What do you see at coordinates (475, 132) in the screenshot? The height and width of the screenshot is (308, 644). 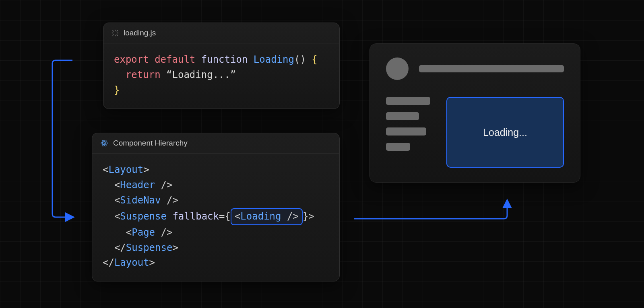 I see `browser-main: Loading...` at bounding box center [475, 132].